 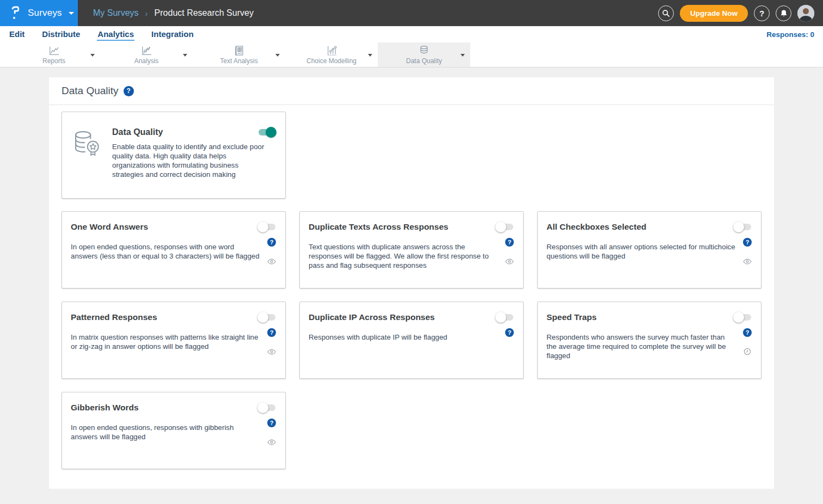 I want to click on notifications-button, so click(x=784, y=13).